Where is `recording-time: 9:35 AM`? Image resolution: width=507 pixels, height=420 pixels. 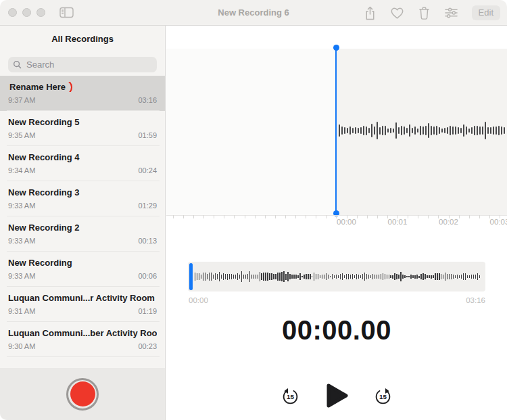 recording-time: 9:35 AM is located at coordinates (22, 135).